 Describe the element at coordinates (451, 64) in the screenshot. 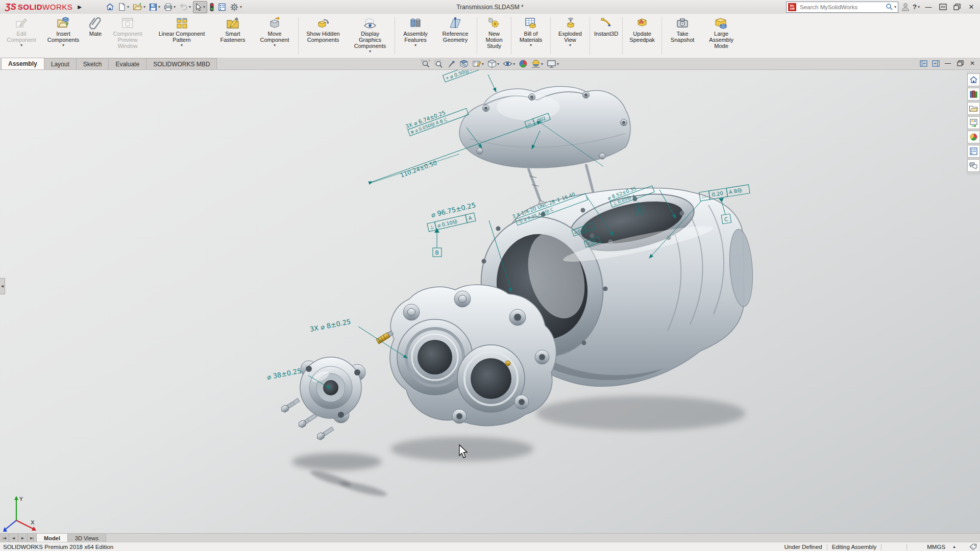

I see `previous-view-button` at that location.